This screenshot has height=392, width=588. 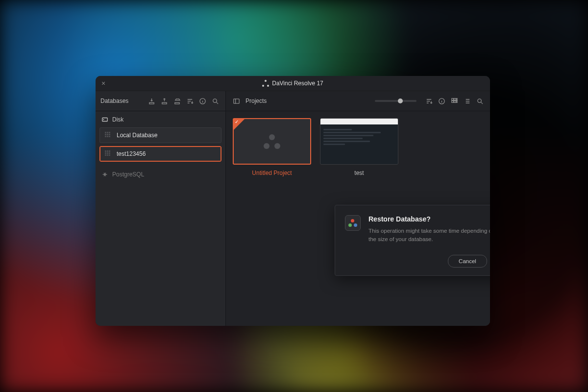 What do you see at coordinates (161, 119) in the screenshot?
I see `disk-section-header: Disk` at bounding box center [161, 119].